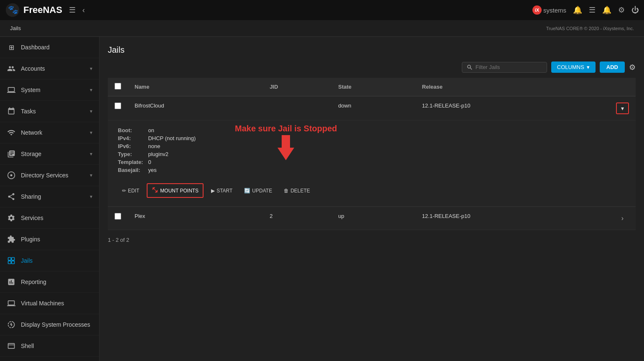 The height and width of the screenshot is (361, 644). I want to click on row1-release: 12.1-RELEASE-p10, so click(512, 108).